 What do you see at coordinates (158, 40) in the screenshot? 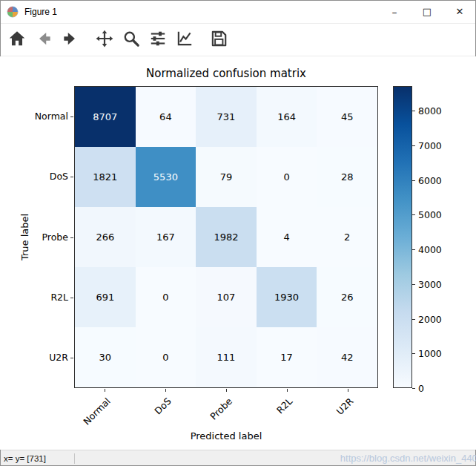
I see `sliders-icon` at bounding box center [158, 40].